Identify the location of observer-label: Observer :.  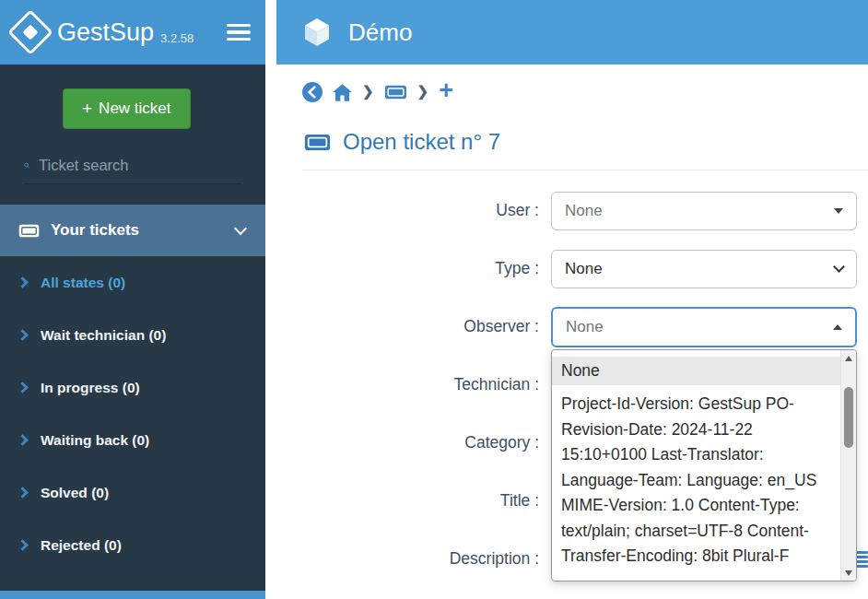
(407, 326).